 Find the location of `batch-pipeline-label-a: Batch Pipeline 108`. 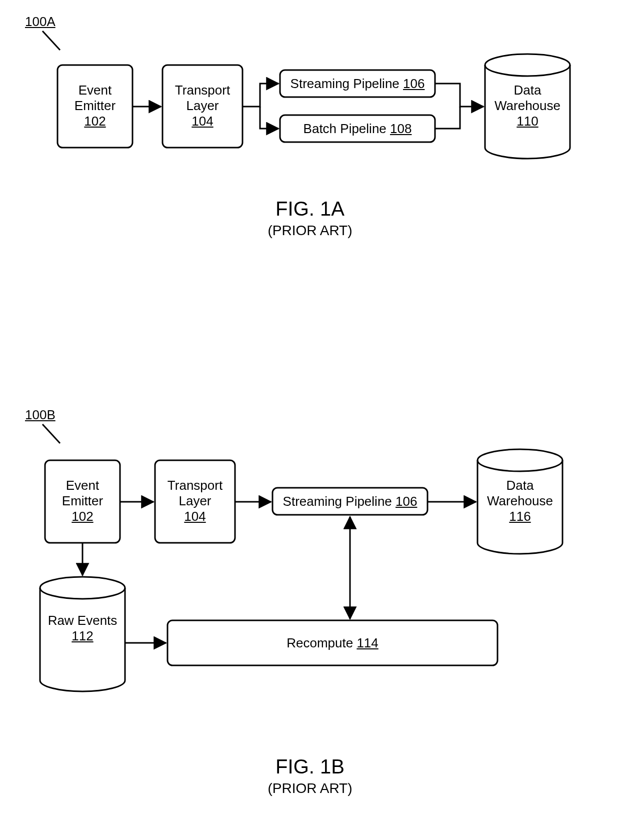

batch-pipeline-label-a: Batch Pipeline 108 is located at coordinates (358, 129).